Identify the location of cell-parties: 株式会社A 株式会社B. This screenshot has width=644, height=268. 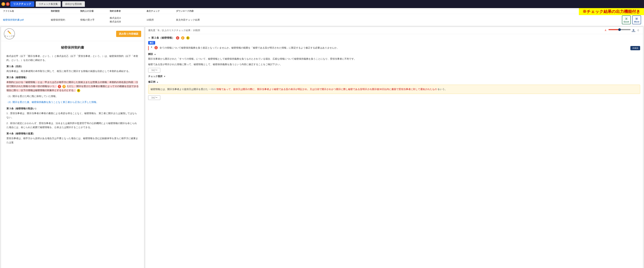
(128, 20).